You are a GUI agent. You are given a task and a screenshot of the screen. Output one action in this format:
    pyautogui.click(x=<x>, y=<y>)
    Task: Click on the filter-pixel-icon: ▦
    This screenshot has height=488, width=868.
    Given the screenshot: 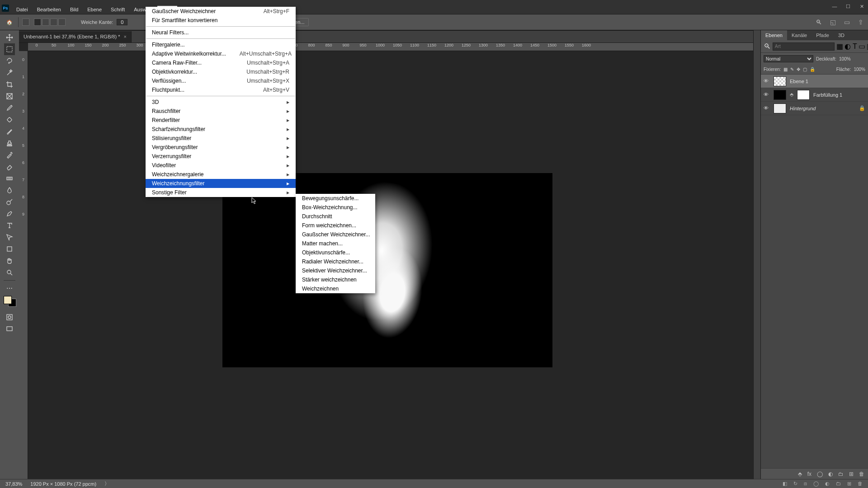 What is the action you would take?
    pyautogui.click(x=840, y=47)
    